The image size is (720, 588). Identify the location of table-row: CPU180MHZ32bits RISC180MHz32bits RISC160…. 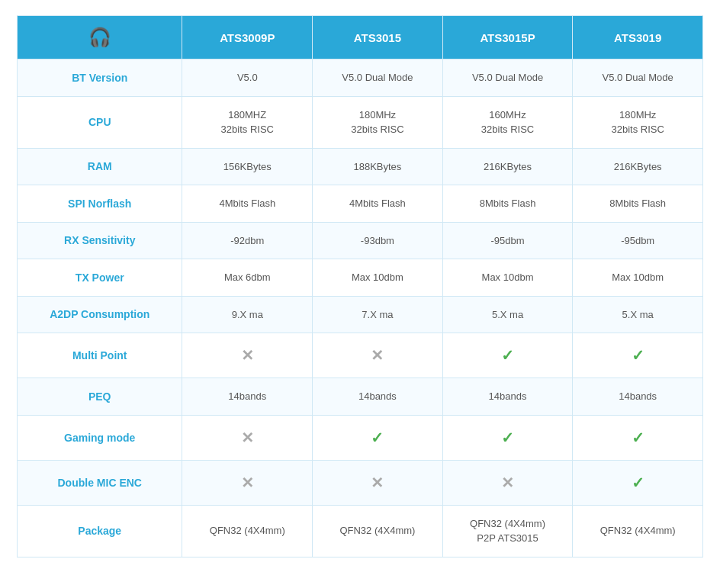
(360, 122).